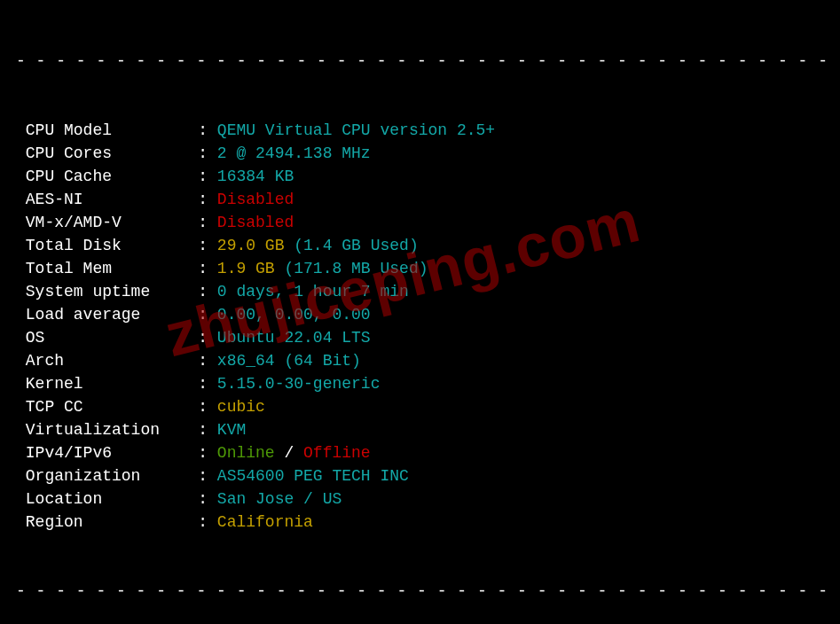  Describe the element at coordinates (420, 407) in the screenshot. I see `info-row: TCP CC : cubic` at that location.